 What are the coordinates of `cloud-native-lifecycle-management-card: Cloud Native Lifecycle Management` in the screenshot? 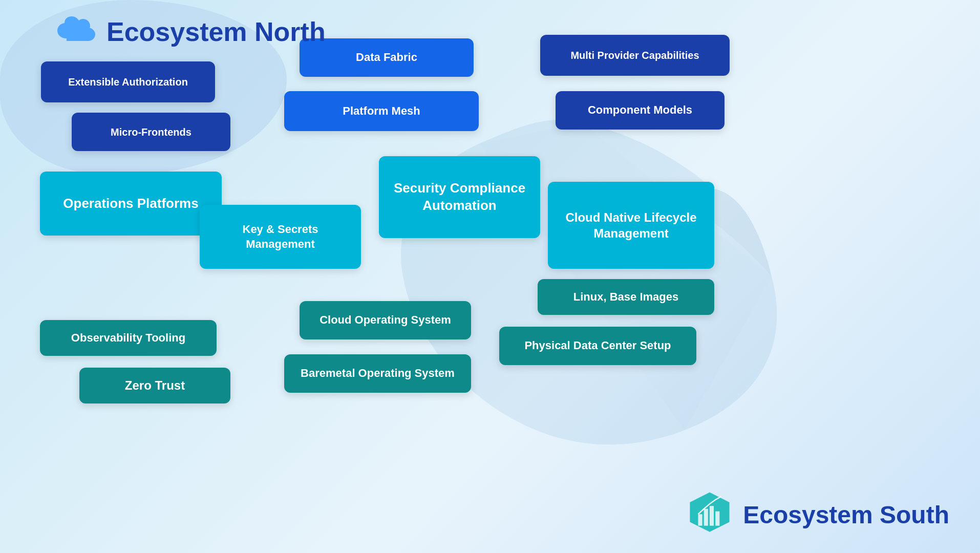 It's located at (631, 225).